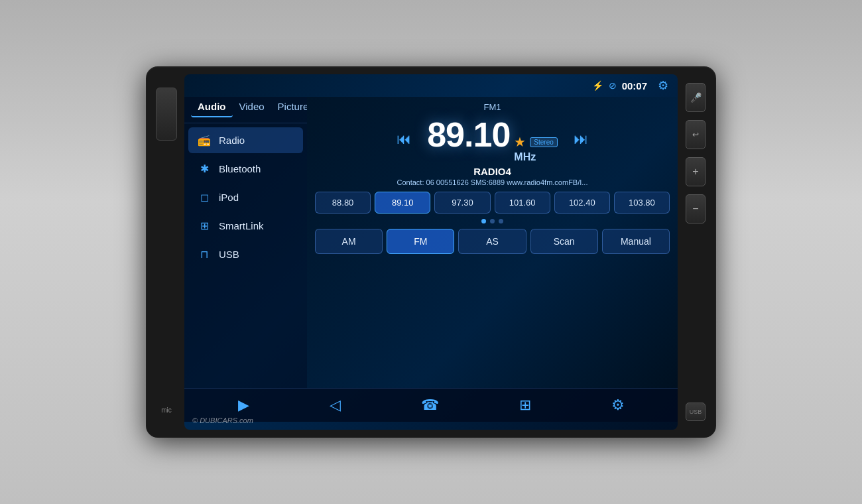  I want to click on station-name: RADIO4, so click(492, 171).